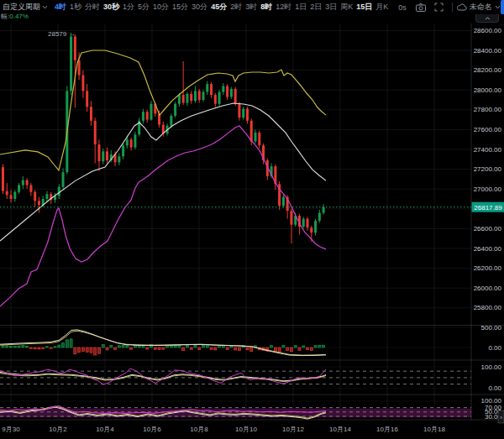  What do you see at coordinates (488, 170) in the screenshot?
I see `svg-text: 27200.00` at bounding box center [488, 170].